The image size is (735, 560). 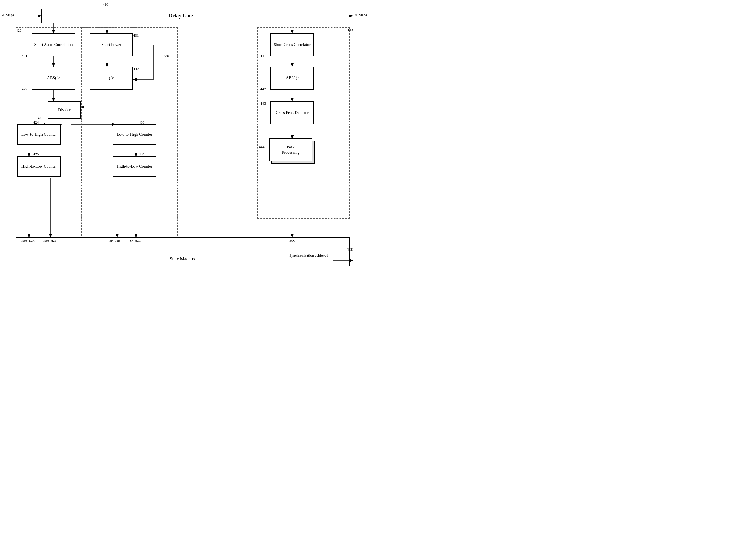 What do you see at coordinates (263, 104) in the screenshot?
I see `ref-443: 443` at bounding box center [263, 104].